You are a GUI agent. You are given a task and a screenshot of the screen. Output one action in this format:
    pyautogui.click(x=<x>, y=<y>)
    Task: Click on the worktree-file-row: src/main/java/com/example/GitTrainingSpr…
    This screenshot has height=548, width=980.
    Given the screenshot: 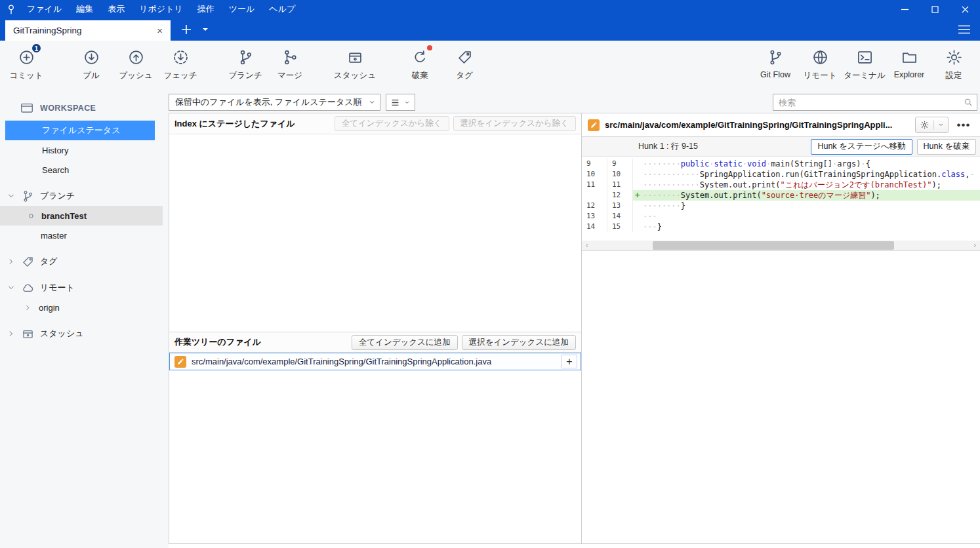 What is the action you would take?
    pyautogui.click(x=375, y=362)
    